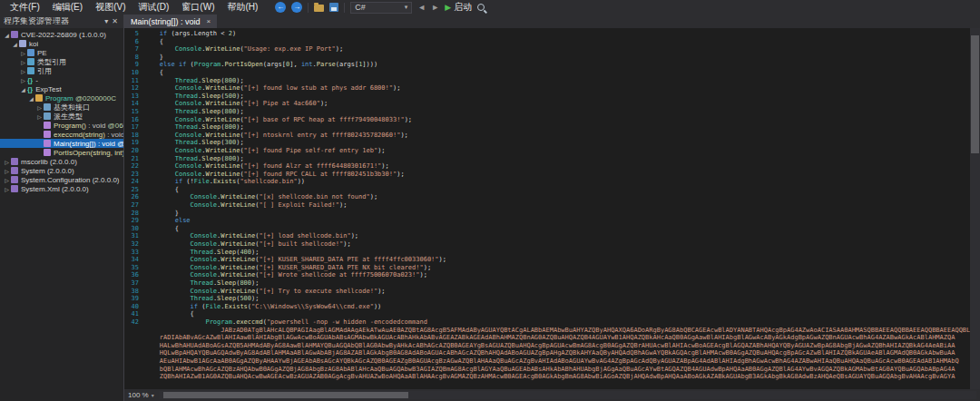 The height and width of the screenshot is (401, 980). Describe the element at coordinates (67, 7) in the screenshot. I see `menu-item-1: 编辑(E)` at that location.